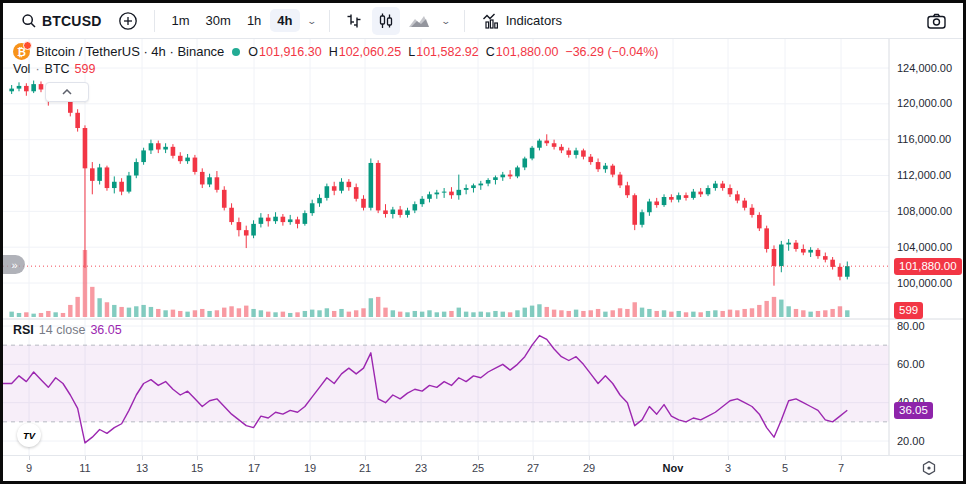  What do you see at coordinates (924, 175) in the screenshot?
I see `price-axis-tick: 112,000.00` at bounding box center [924, 175].